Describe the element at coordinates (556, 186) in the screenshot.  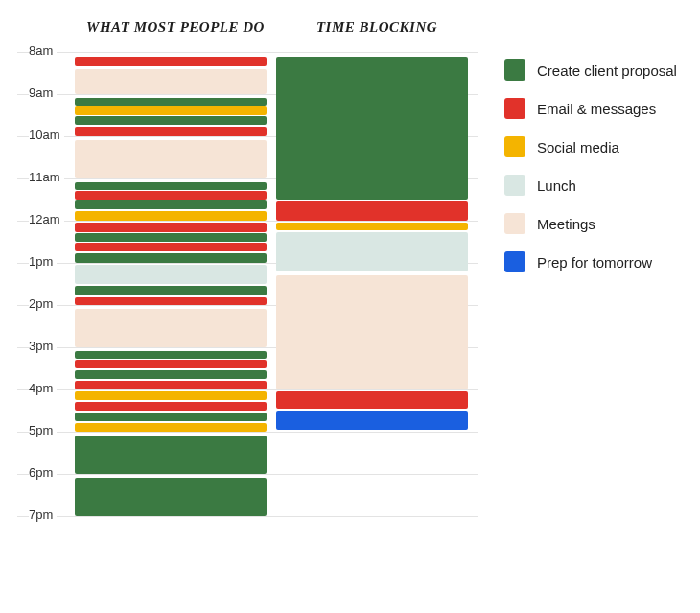
I see `legend-label: Lunch` at that location.